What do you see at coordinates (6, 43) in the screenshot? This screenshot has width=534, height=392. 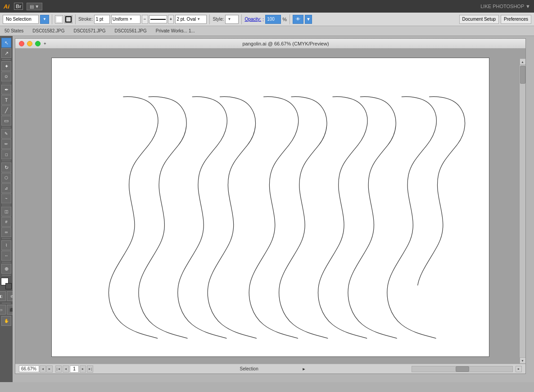 I see `selection-tool-btn: ↖` at bounding box center [6, 43].